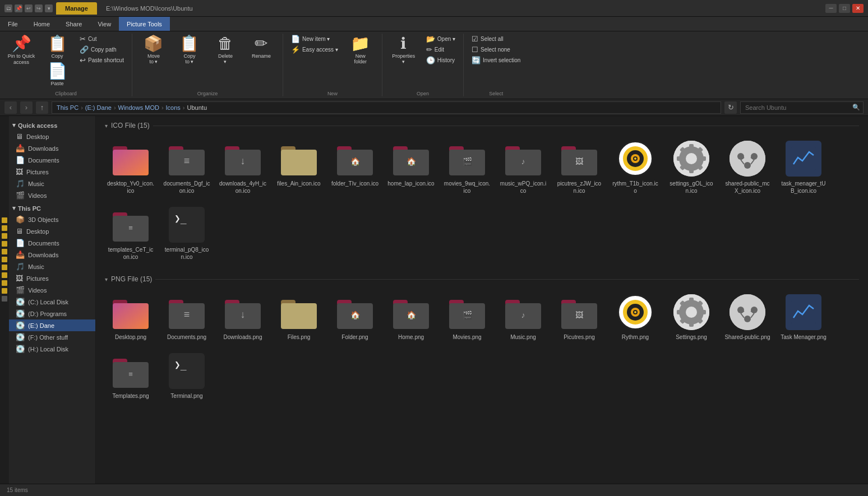 The height and width of the screenshot is (496, 868). What do you see at coordinates (360, 44) in the screenshot?
I see `new-folder-icon: 📁` at bounding box center [360, 44].